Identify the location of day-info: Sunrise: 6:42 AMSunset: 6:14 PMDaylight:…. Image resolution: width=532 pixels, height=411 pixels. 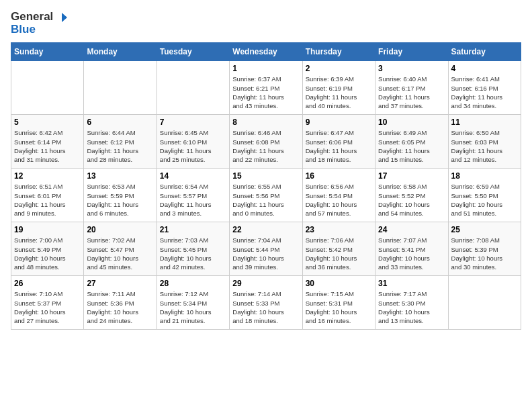
(47, 146).